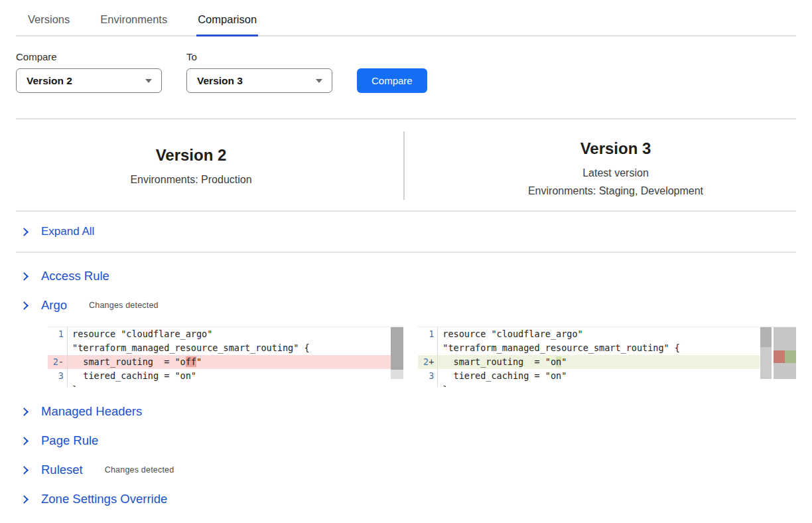 The height and width of the screenshot is (523, 812). Describe the element at coordinates (226, 376) in the screenshot. I see `diff-row-left: 3 tiered_caching = "on"` at that location.